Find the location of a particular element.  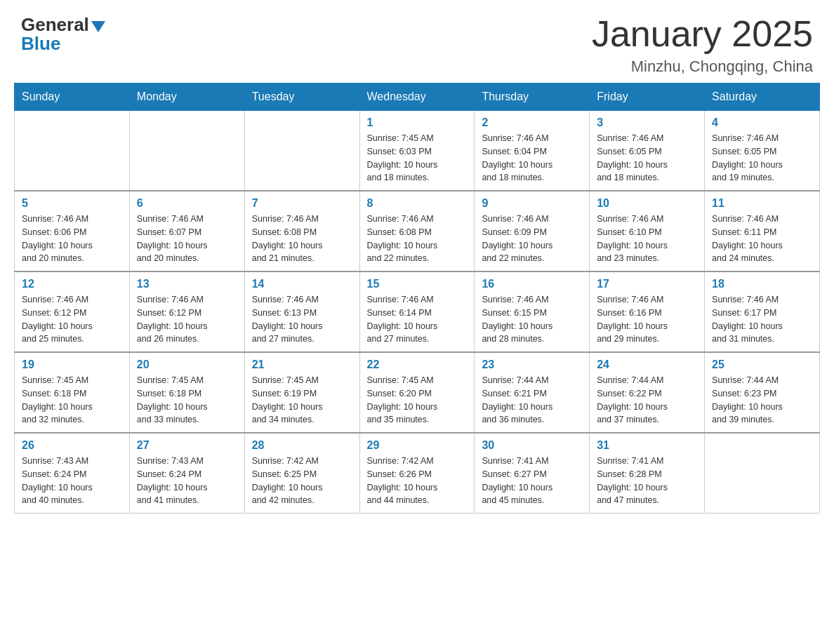

calendar-week-row-5: 26Sunrise: 7:43 AM Sunset: 6:24 PM Dayli… is located at coordinates (417, 473).